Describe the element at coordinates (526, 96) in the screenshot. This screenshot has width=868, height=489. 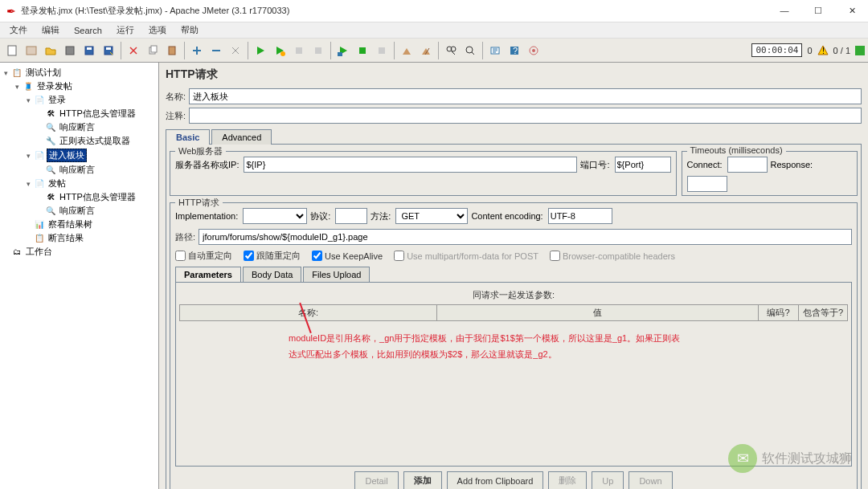
I see `name-input` at that location.